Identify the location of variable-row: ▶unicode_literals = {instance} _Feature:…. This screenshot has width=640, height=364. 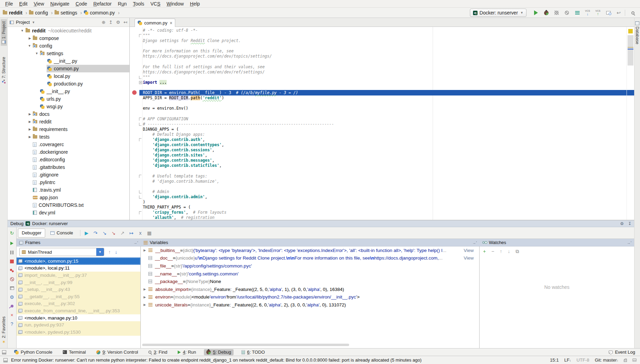
(310, 305).